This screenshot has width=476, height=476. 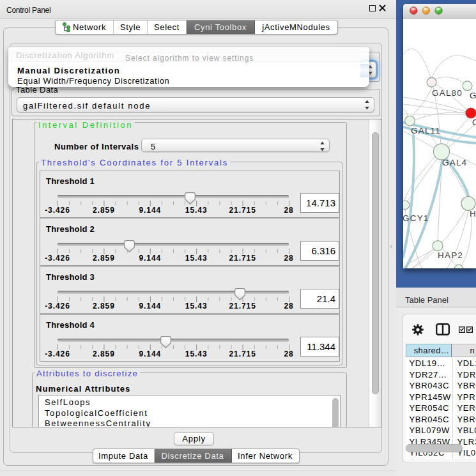 I want to click on svg-text: C, so click(x=474, y=123).